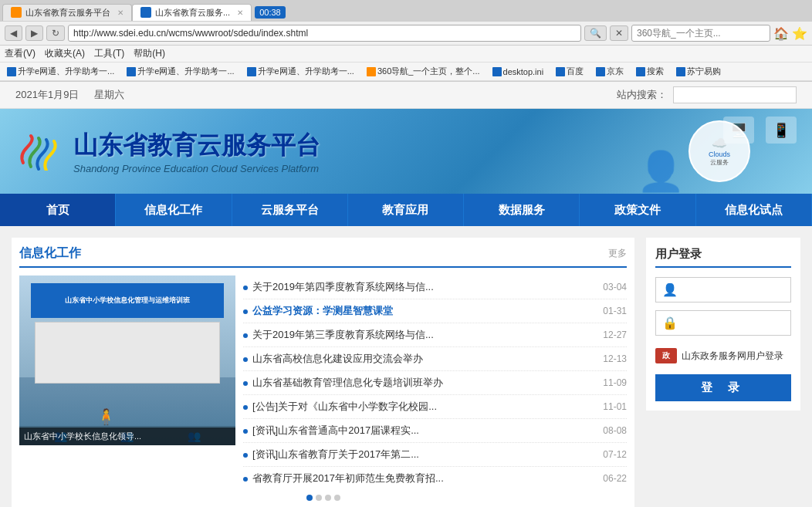 The width and height of the screenshot is (812, 507). I want to click on list-item: 公益学习资源：学测星智慧课堂 01-31, so click(435, 312).